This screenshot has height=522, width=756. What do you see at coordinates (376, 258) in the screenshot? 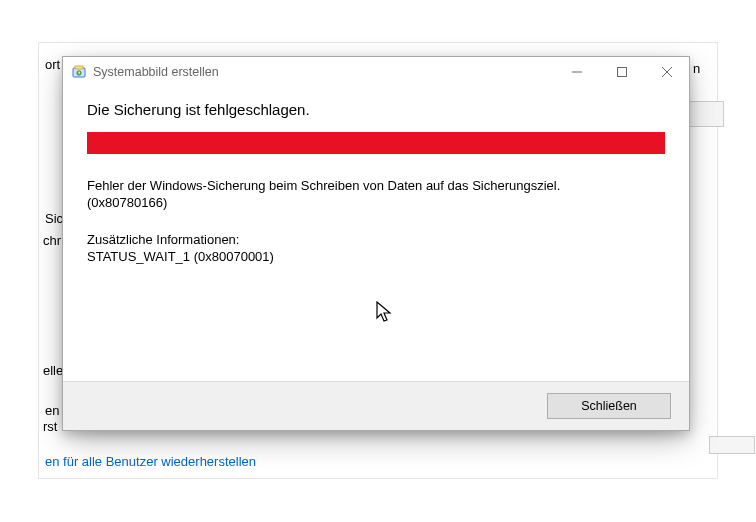
I see `additional-info-detail: STATUS_WAIT_1 (0x80070001)` at bounding box center [376, 258].